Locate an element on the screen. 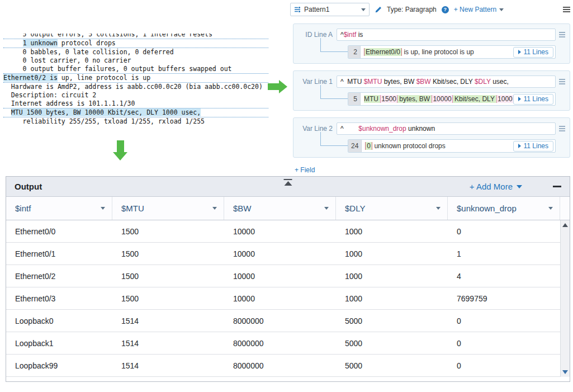 This screenshot has width=573, height=392. pattern-row-label: Var Line 2 is located at coordinates (315, 129).